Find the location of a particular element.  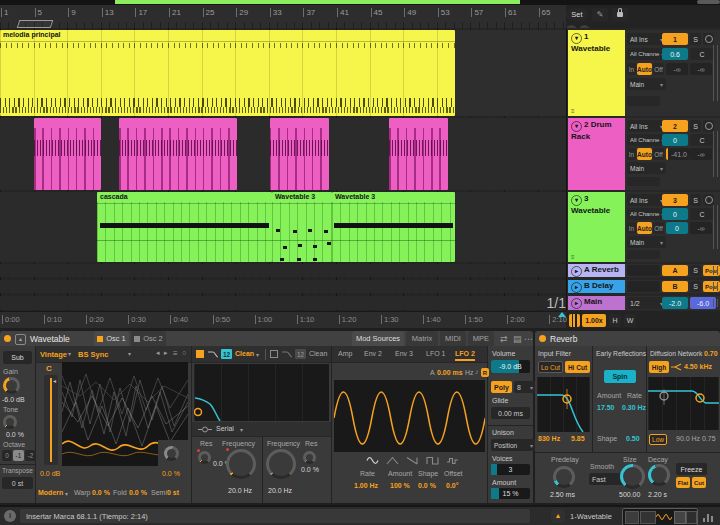

predelay-knob is located at coordinates (564, 477).